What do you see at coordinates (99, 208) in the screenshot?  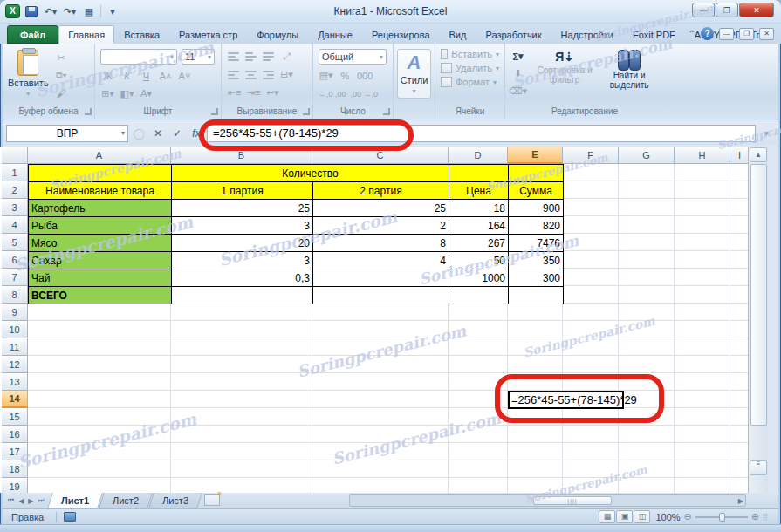 I see `grid-cell-A3: Картофель` at bounding box center [99, 208].